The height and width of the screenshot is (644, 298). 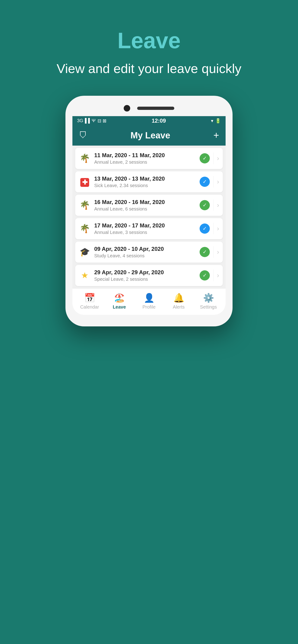 What do you see at coordinates (149, 307) in the screenshot?
I see `nav-profile-label: Profile` at bounding box center [149, 307].